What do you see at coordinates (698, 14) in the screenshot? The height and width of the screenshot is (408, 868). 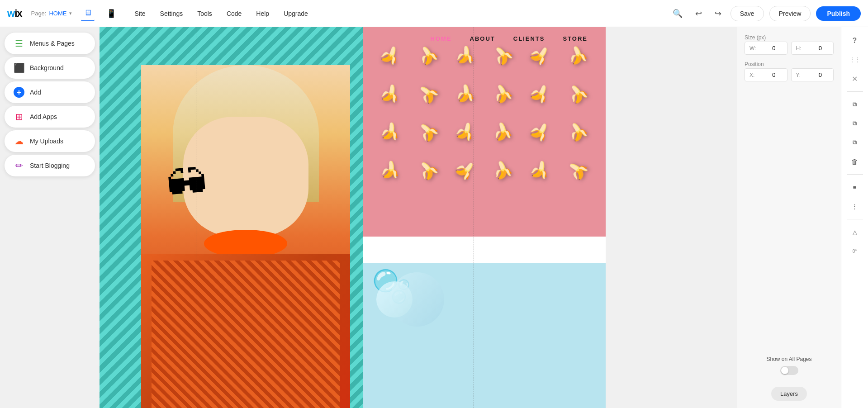 I see `undo-icon: ↩` at bounding box center [698, 14].